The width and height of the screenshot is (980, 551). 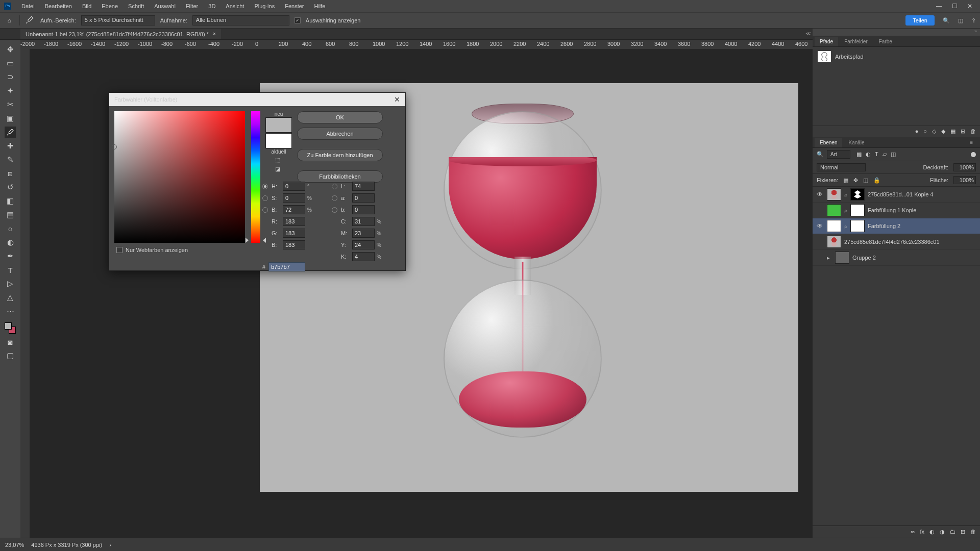 I want to click on menu-item: Ansicht, so click(x=235, y=6).